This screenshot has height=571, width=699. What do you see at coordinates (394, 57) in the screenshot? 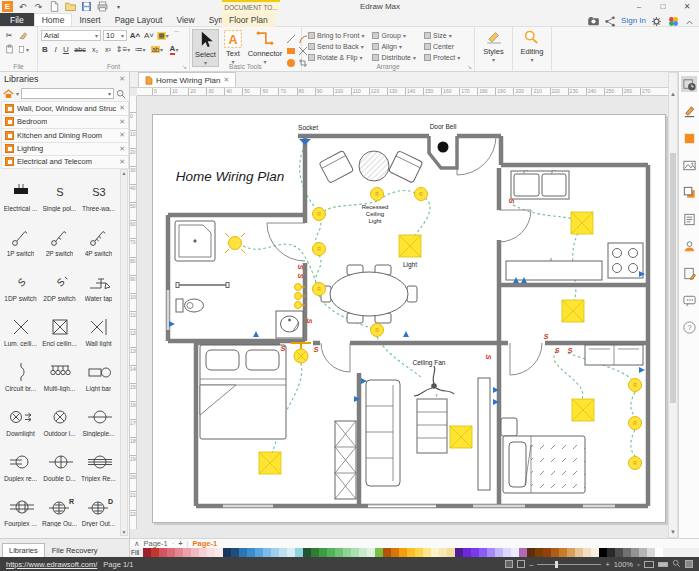
I see `arrange-distribute: Distribute▾` at bounding box center [394, 57].